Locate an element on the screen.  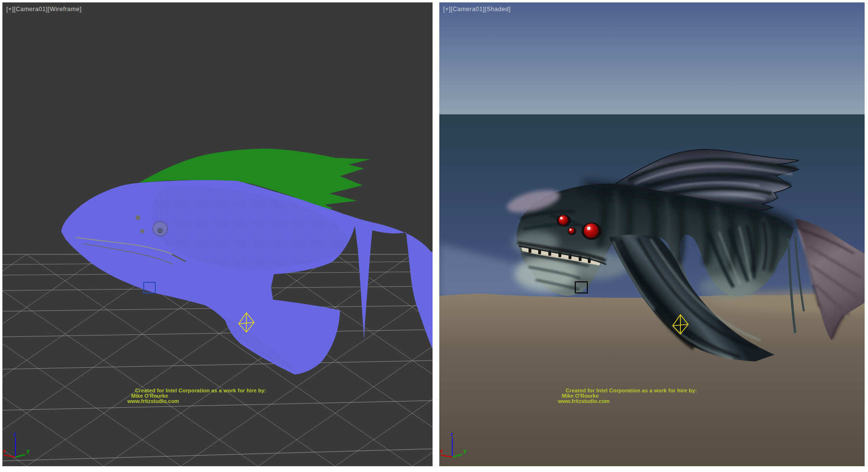
watermark-text: Created for Intel Corporation as a work … is located at coordinates (197, 396).